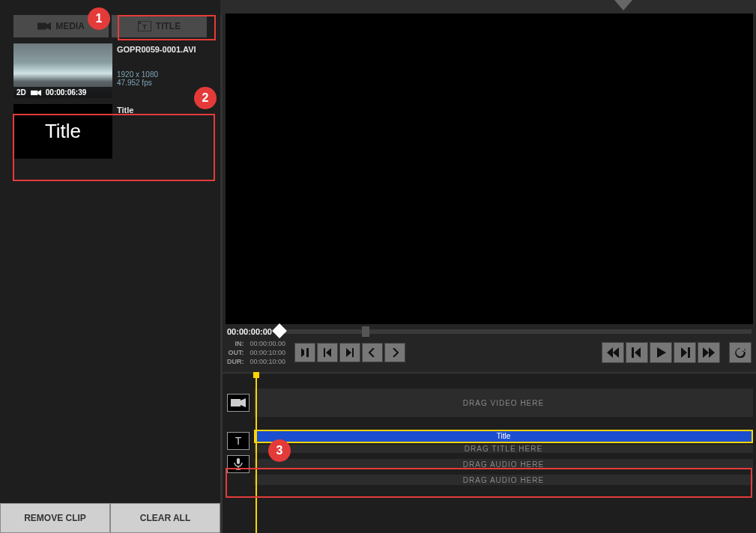 Image resolution: width=756 pixels, height=533 pixels. I want to click on step-fwd-button, so click(685, 353).